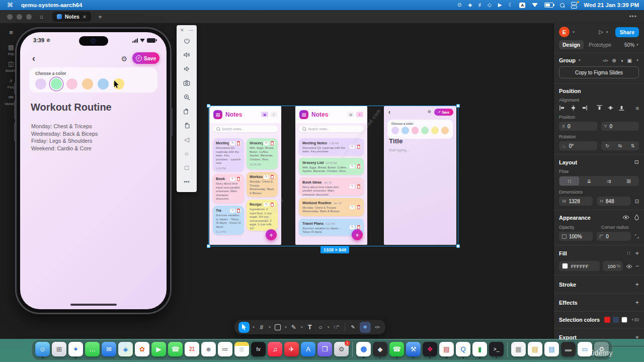 Image resolution: width=644 pixels, height=362 pixels. What do you see at coordinates (34, 58) in the screenshot?
I see `back-button: ‹` at bounding box center [34, 58].